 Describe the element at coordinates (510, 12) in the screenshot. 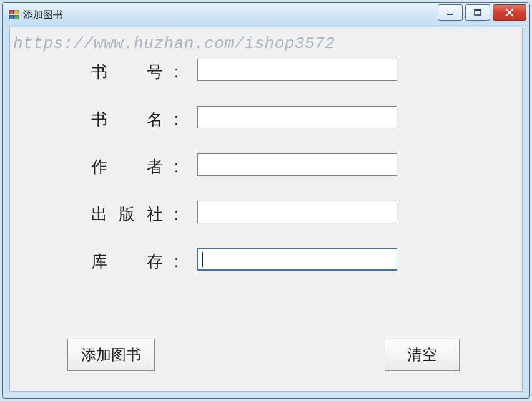

I see `close-icon` at that location.